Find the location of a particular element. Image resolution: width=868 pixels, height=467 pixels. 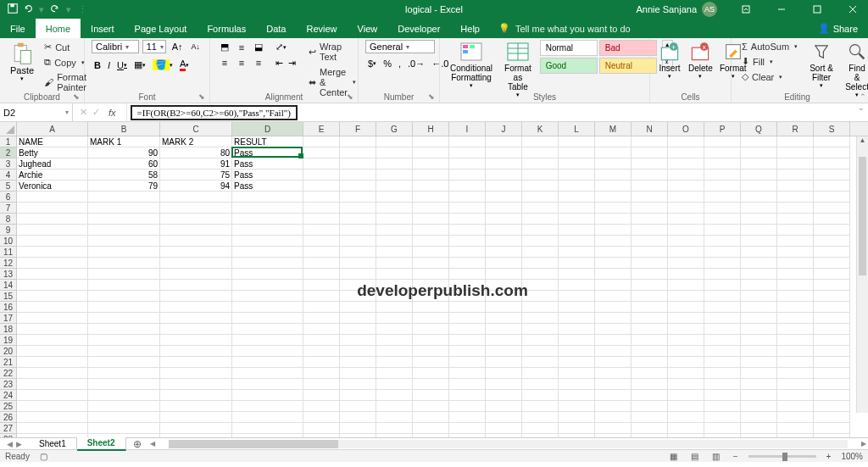

cell-R6 is located at coordinates (795, 197).